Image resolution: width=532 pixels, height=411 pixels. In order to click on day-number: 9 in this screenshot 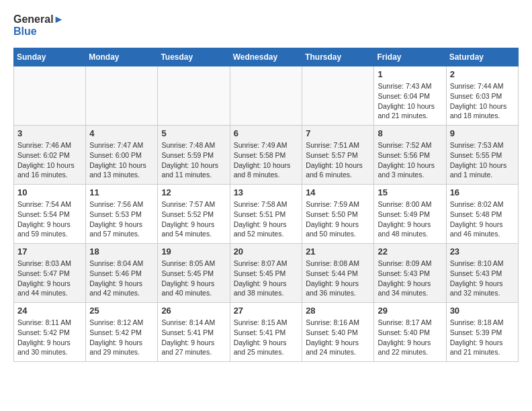, I will do `click(482, 133)`.